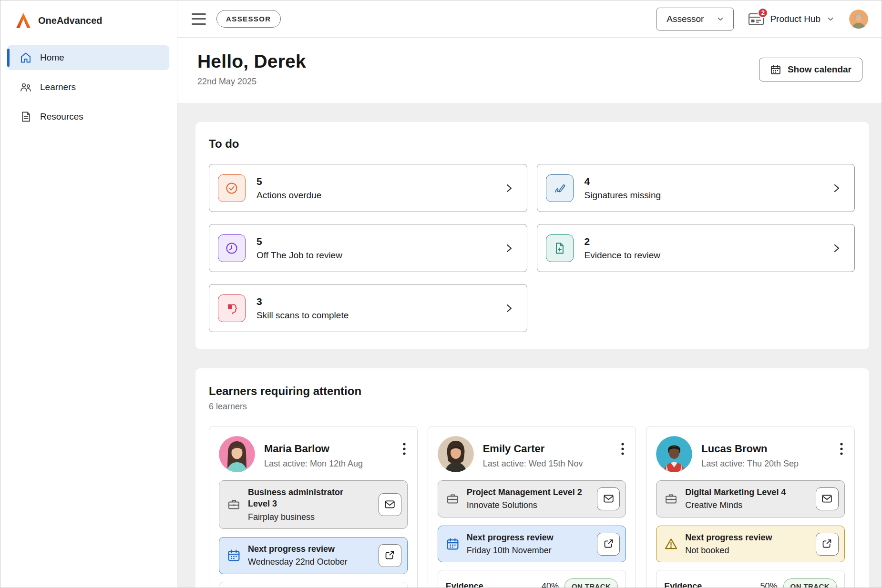 The height and width of the screenshot is (588, 882). I want to click on course-info-box: Business administrator Level 3 Fairplay …, so click(313, 505).